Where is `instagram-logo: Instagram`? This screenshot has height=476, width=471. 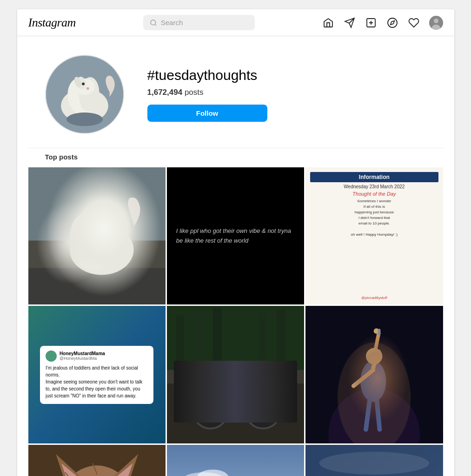
instagram-logo: Instagram is located at coordinates (52, 23).